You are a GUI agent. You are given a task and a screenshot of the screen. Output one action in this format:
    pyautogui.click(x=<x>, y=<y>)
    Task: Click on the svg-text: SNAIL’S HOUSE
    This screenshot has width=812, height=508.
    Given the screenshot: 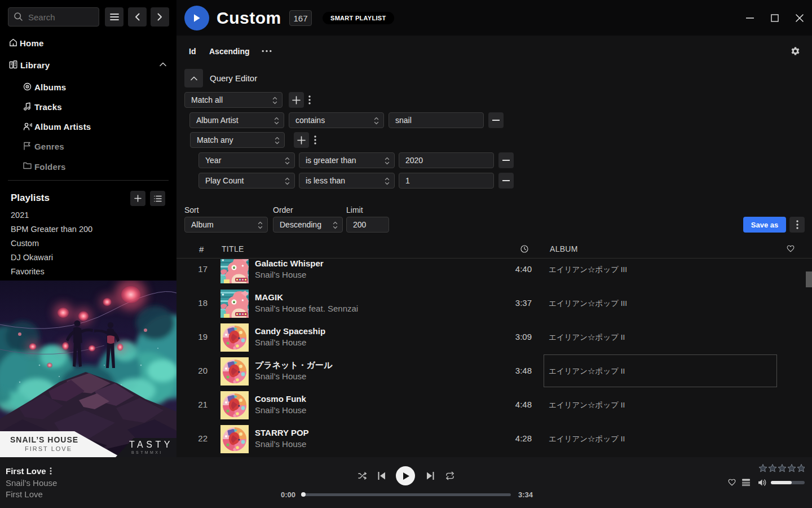 What is the action you would take?
    pyautogui.click(x=44, y=440)
    